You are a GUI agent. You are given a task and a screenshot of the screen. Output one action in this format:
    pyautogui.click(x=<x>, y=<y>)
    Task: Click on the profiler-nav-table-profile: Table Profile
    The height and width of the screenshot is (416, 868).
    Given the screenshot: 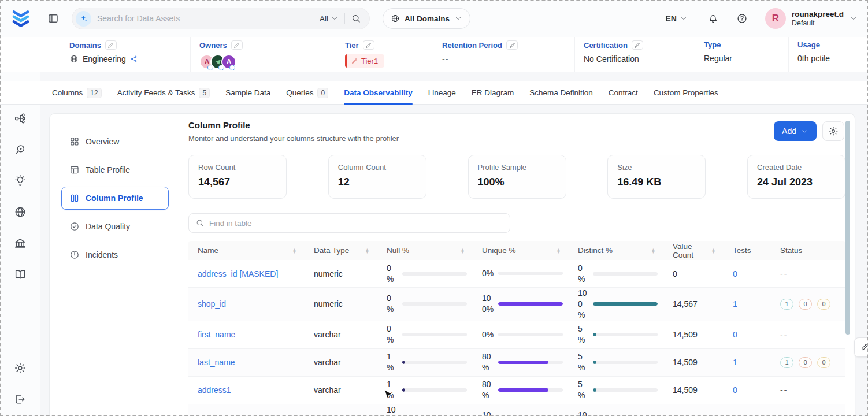 What is the action you would take?
    pyautogui.click(x=115, y=170)
    